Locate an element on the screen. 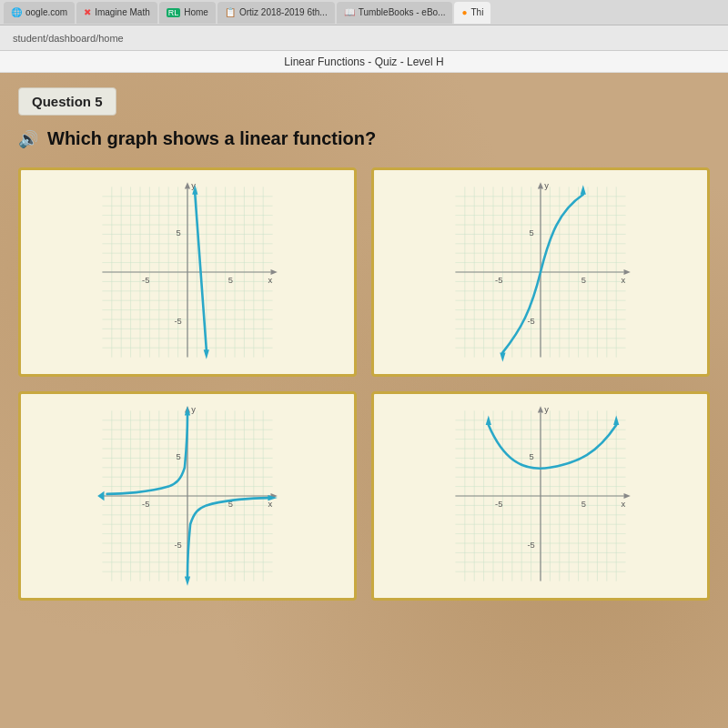  speaker-icon: 🔊 is located at coordinates (28, 139).